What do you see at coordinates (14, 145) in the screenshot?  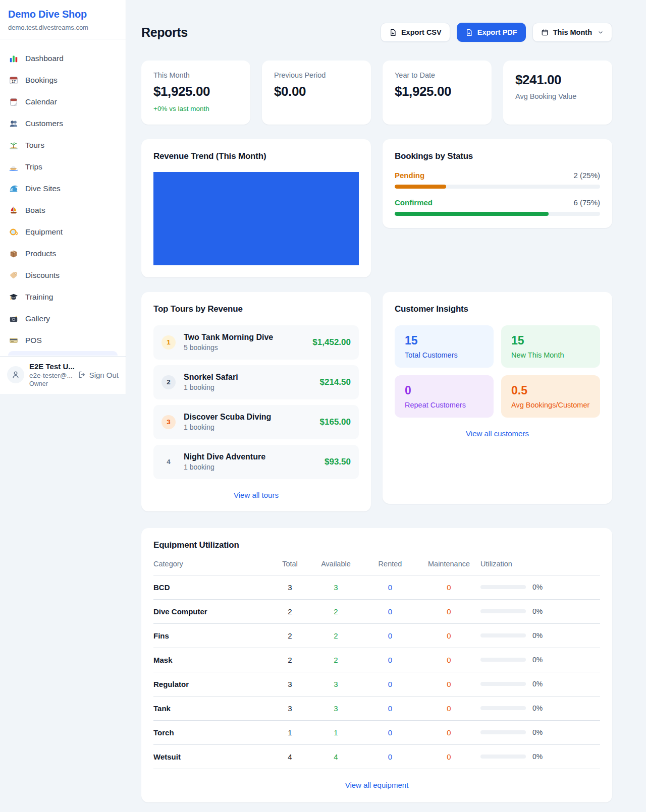 I see `desert-island-icon` at bounding box center [14, 145].